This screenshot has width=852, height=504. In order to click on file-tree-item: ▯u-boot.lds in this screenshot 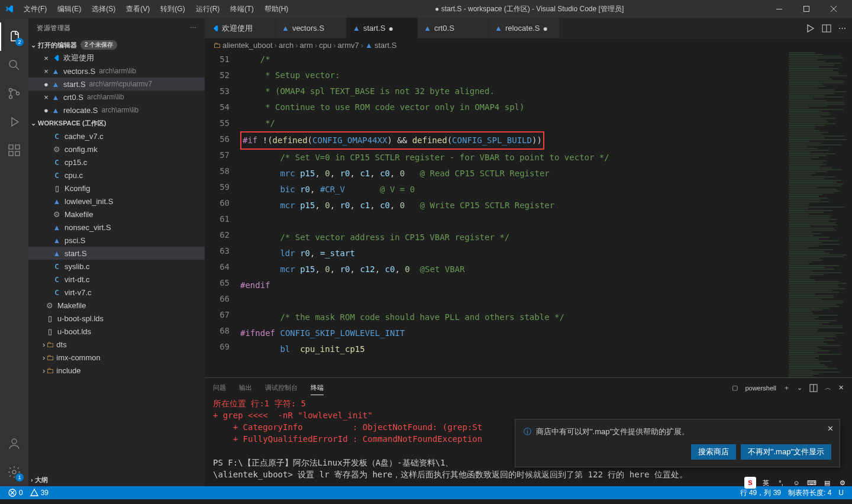, I will do `click(117, 331)`.